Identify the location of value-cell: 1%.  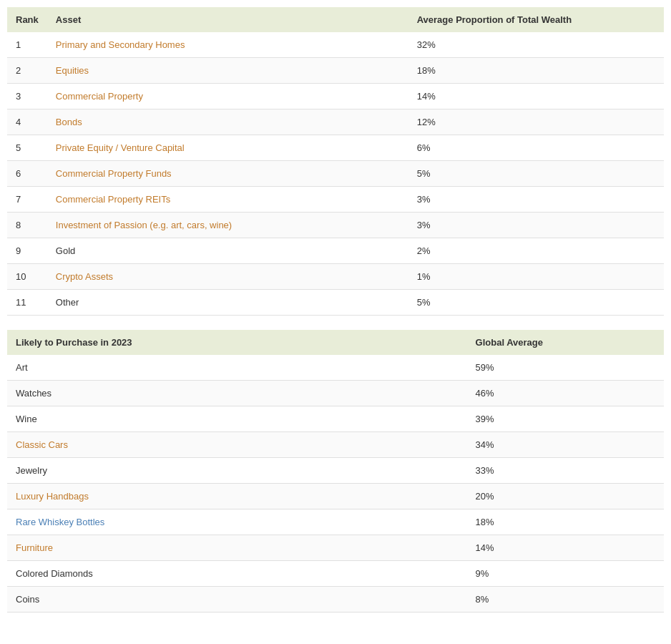
(537, 277).